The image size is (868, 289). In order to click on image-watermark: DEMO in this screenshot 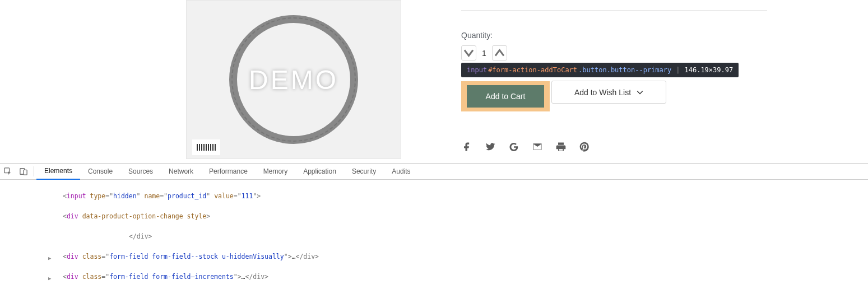, I will do `click(294, 80)`.